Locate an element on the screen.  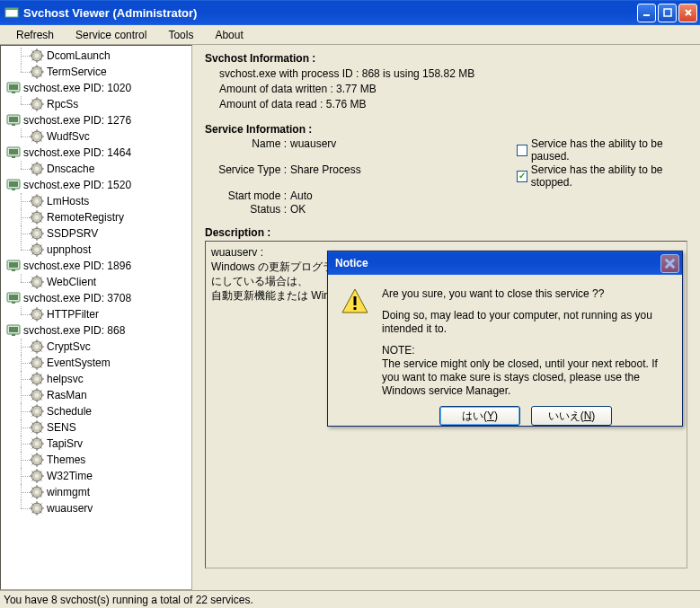
minimize-button is located at coordinates (647, 13).